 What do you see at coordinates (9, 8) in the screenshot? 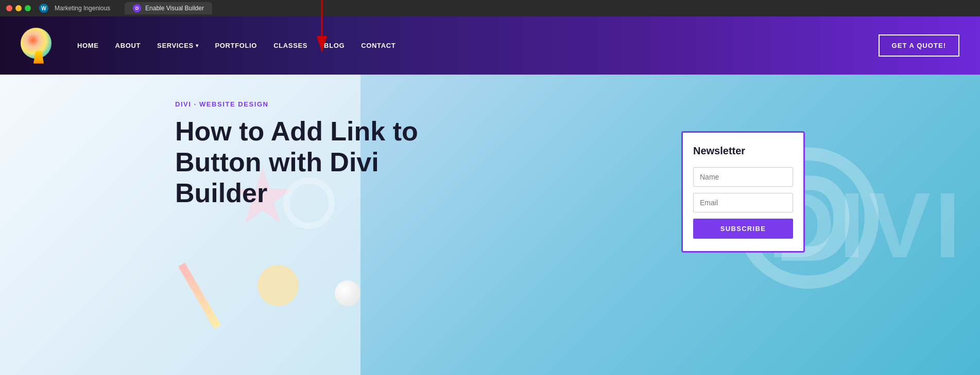
I see `close-window-button` at bounding box center [9, 8].